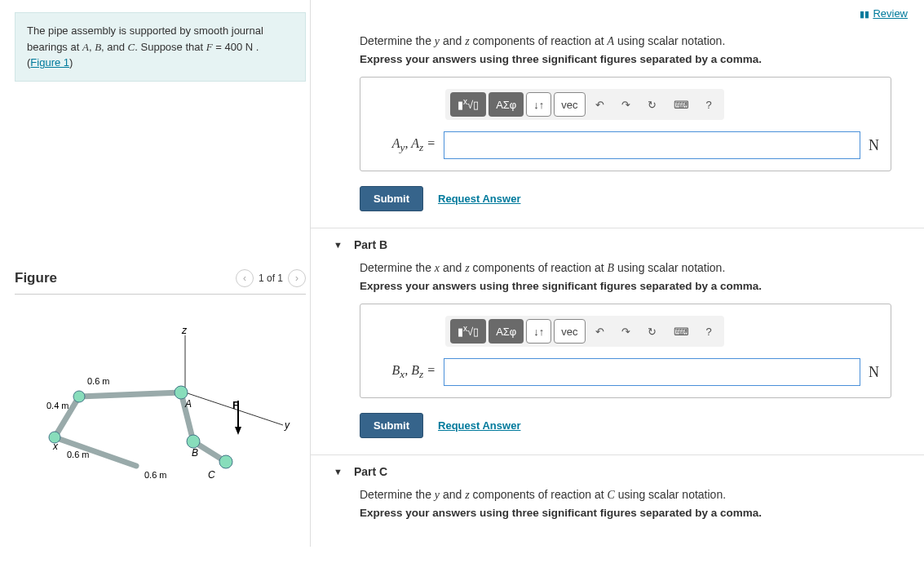  Describe the element at coordinates (184, 331) in the screenshot. I see `svg-text: z` at that location.